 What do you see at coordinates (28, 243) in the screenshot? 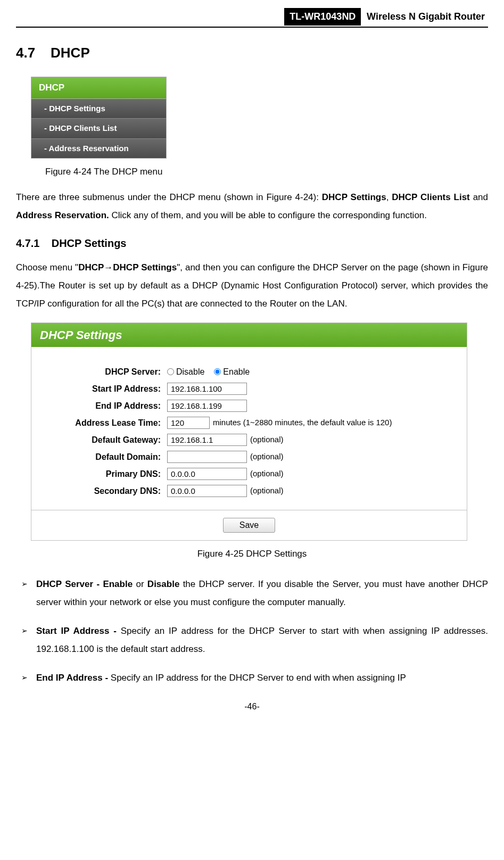
I see `subsection-number: 4.7.1` at bounding box center [28, 243].